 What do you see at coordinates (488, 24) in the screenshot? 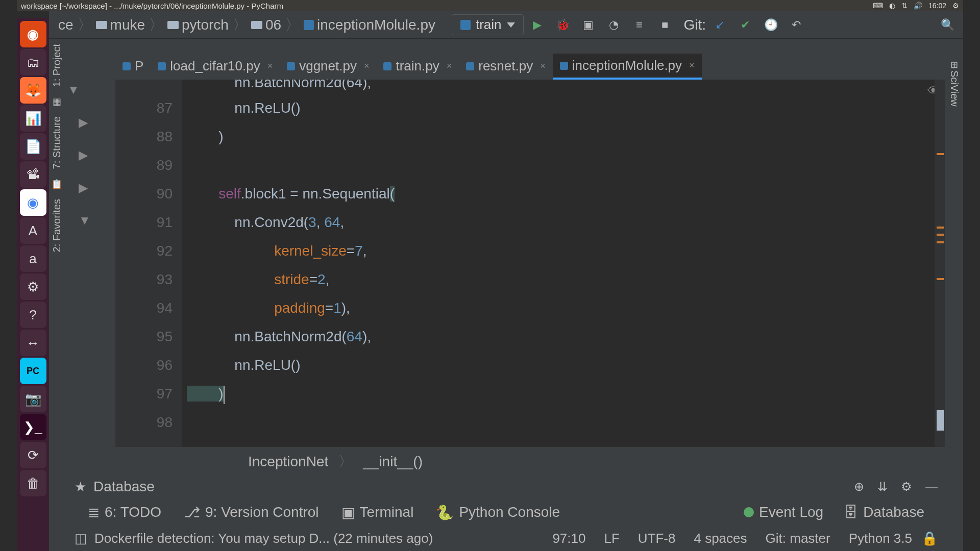
I see `run-config-selector: train` at bounding box center [488, 24].